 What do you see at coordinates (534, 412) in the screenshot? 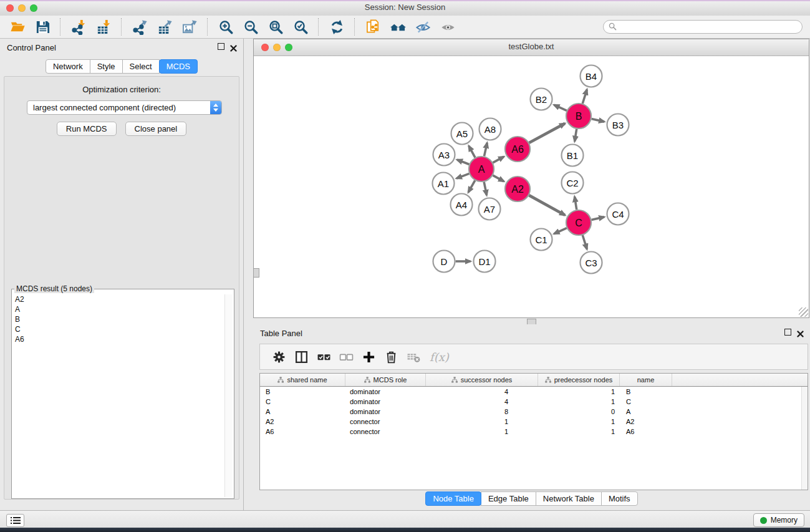
I see `table-row: Adominator80A` at bounding box center [534, 412].